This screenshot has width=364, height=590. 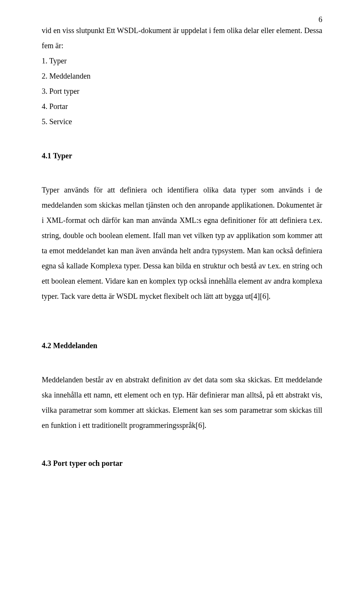 What do you see at coordinates (182, 91) in the screenshot?
I see `numbered-list: 1. Typer 2. Meddelanden 3. Port typer 4.…` at bounding box center [182, 91].